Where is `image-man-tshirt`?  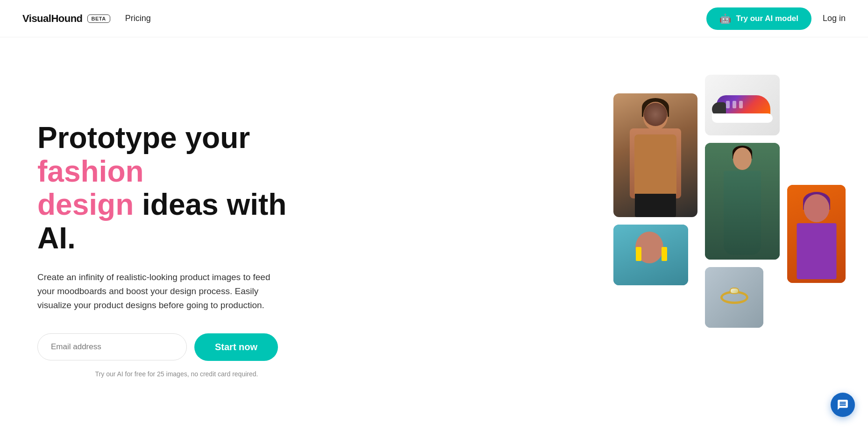
image-man-tshirt is located at coordinates (655, 155).